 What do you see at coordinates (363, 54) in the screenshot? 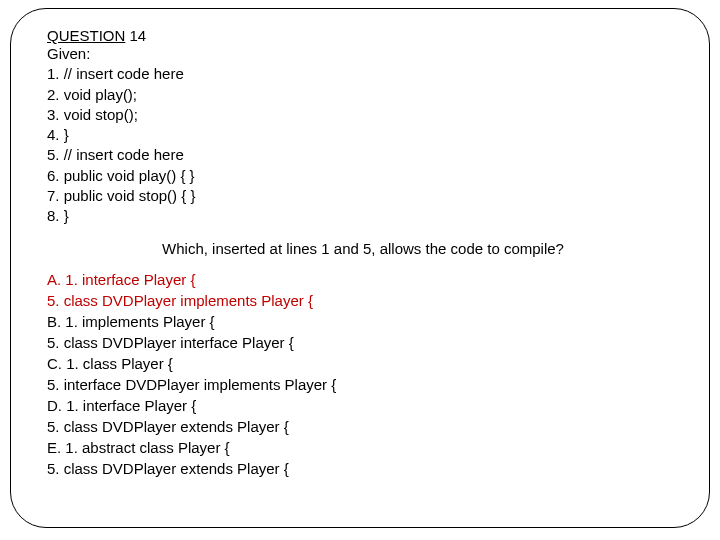
I see `given-label: Given:` at bounding box center [363, 54].